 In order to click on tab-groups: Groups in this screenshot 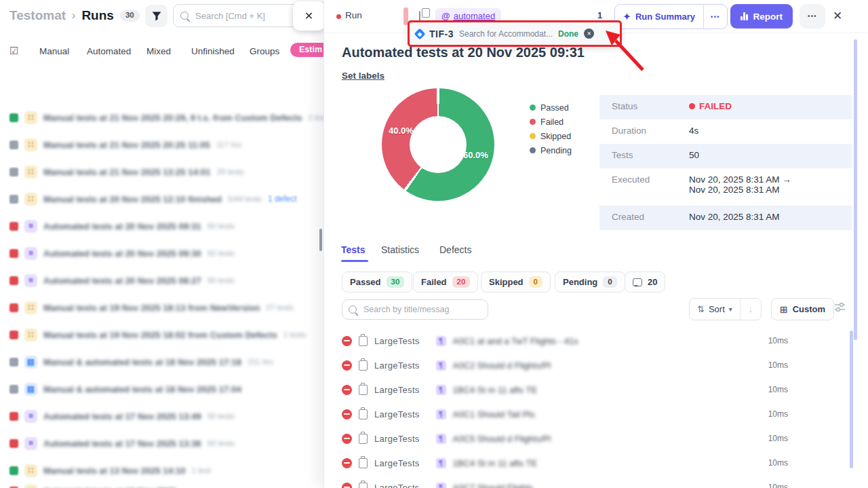, I will do `click(264, 52)`.